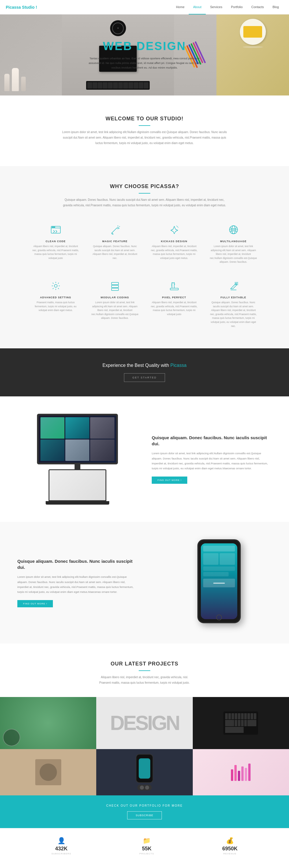 The width and height of the screenshot is (289, 868). What do you see at coordinates (233, 243) in the screenshot?
I see `feature-multi: MULTILANGUAGE Lorem ipsum dolor sit amet…` at bounding box center [233, 243].